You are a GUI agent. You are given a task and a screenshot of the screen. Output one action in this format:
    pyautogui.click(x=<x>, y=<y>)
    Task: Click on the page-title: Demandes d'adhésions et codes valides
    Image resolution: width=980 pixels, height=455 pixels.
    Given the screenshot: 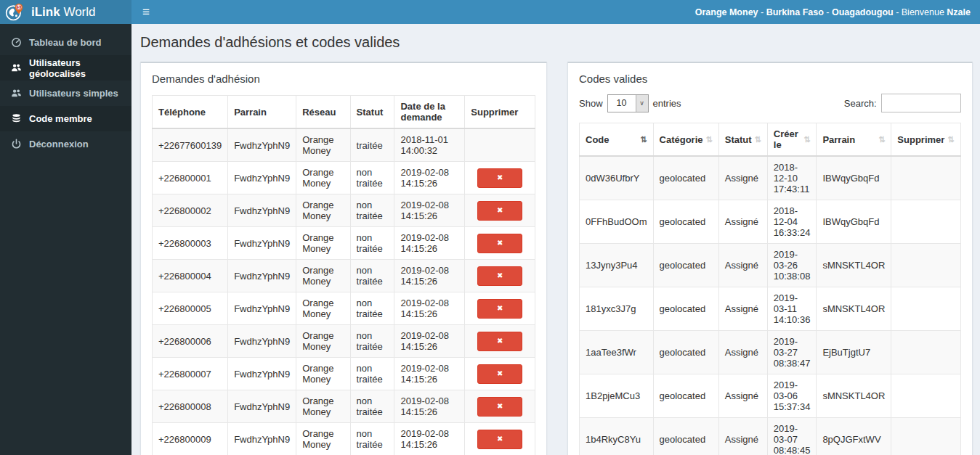 What is the action you would take?
    pyautogui.click(x=552, y=42)
    